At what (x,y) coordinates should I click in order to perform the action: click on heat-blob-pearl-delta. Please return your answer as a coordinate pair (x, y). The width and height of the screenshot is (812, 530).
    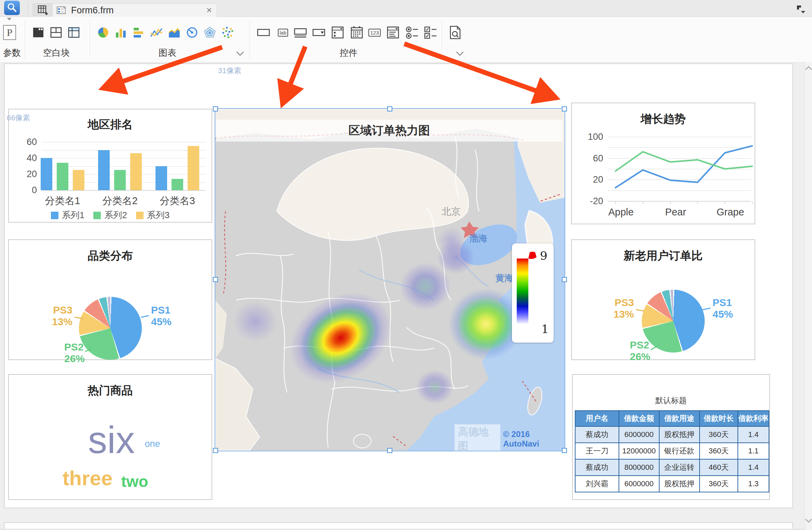
    Looking at the image, I should click on (435, 387).